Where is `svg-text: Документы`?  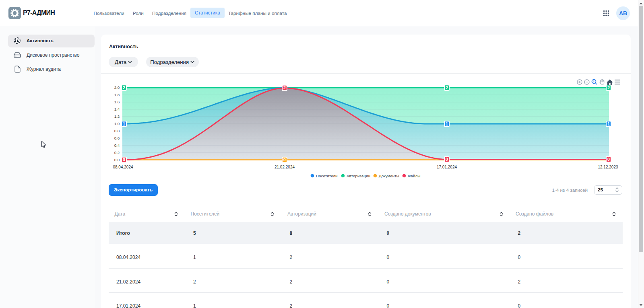 svg-text: Документы is located at coordinates (389, 176).